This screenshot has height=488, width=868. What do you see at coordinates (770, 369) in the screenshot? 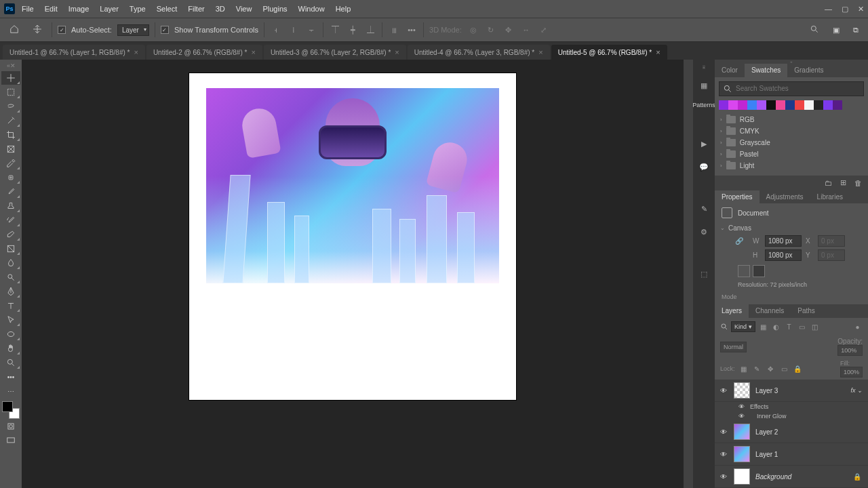
I see `lock-pos-icon: ✥` at bounding box center [770, 369].